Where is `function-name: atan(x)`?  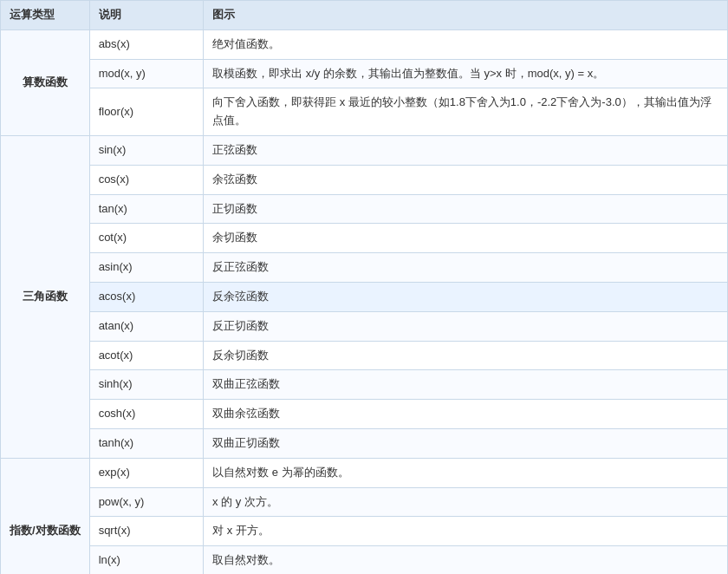
function-name: atan(x) is located at coordinates (146, 326).